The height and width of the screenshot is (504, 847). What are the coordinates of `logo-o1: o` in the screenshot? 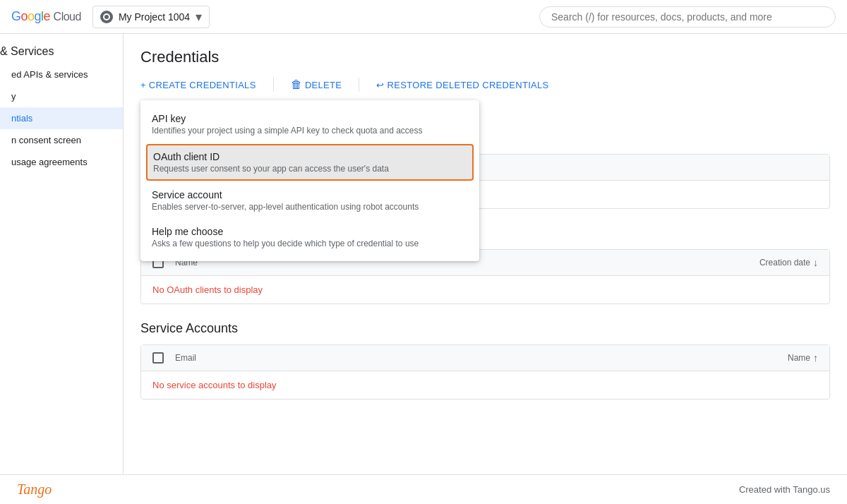 It's located at (25, 16).